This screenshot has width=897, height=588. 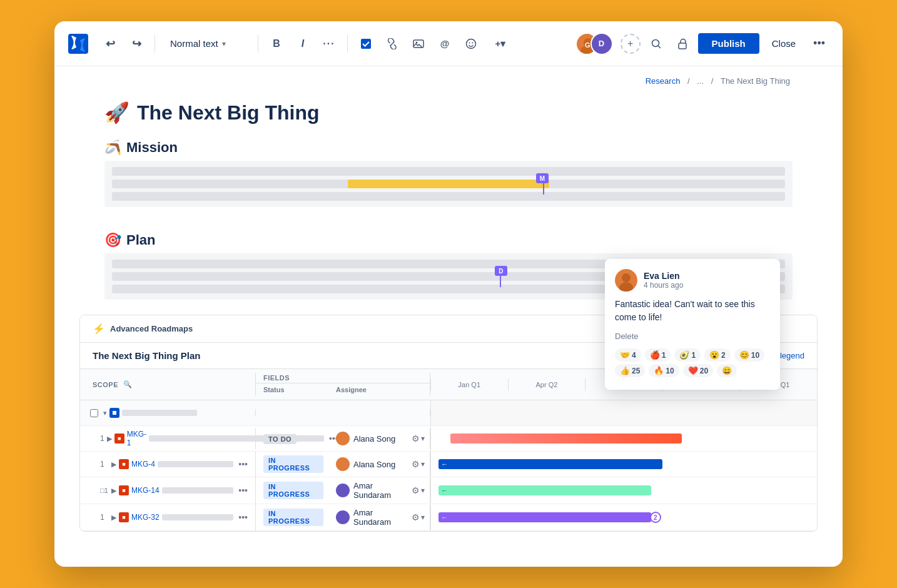 What do you see at coordinates (663, 81) in the screenshot?
I see `breadcrumb-research: Research` at bounding box center [663, 81].